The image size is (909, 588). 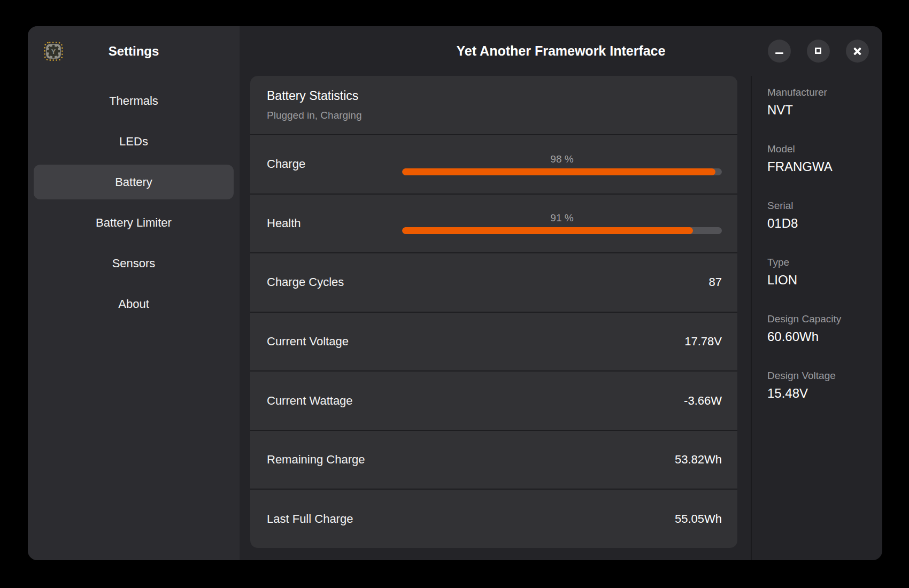 I want to click on sidebar-item-battery: Battery, so click(x=134, y=182).